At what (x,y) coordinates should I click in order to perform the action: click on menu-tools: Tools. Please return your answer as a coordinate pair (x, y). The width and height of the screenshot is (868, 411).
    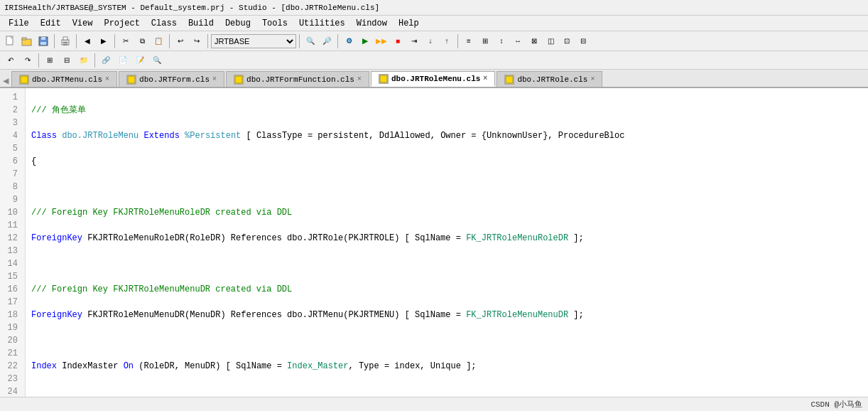
    Looking at the image, I should click on (275, 23).